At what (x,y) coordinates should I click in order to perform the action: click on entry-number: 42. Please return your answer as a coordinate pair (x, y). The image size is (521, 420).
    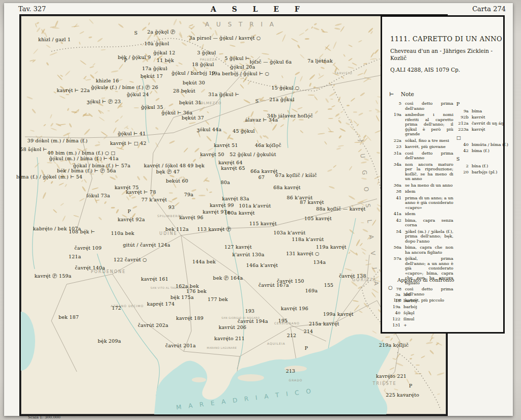
    Looking at the image, I should click on (462, 151).